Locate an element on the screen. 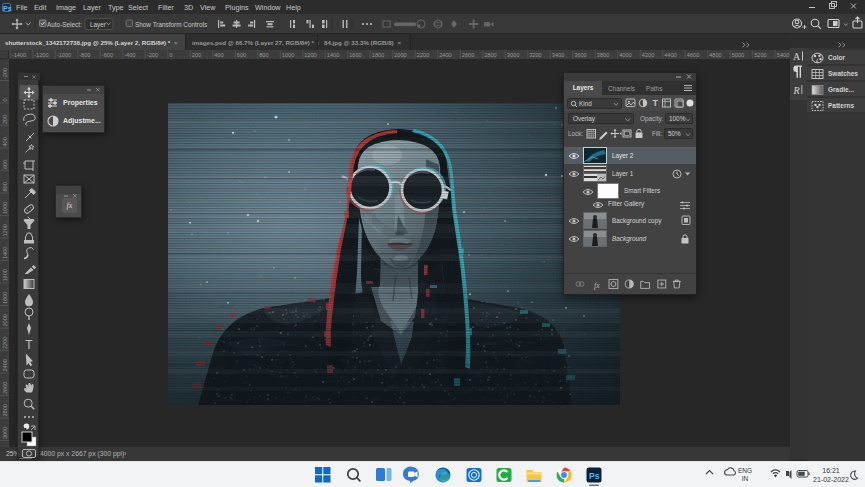 The image size is (865, 487). svg-text: -800 is located at coordinates (84, 55).